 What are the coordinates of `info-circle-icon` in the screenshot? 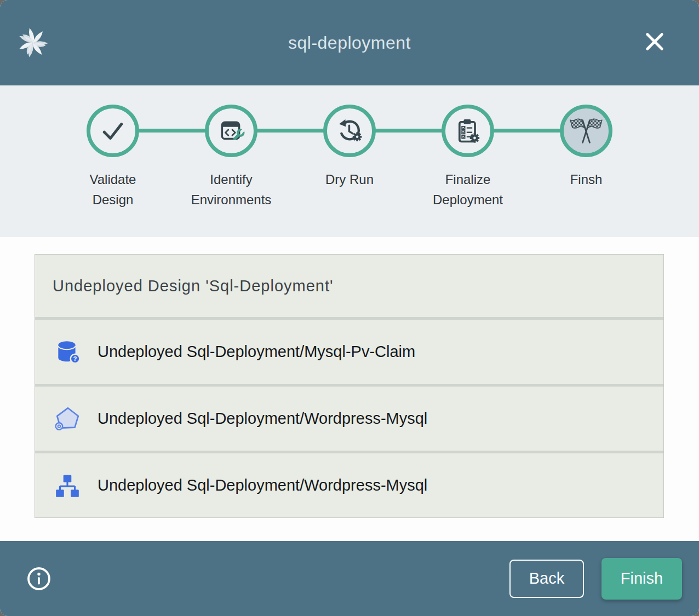 It's located at (39, 579).